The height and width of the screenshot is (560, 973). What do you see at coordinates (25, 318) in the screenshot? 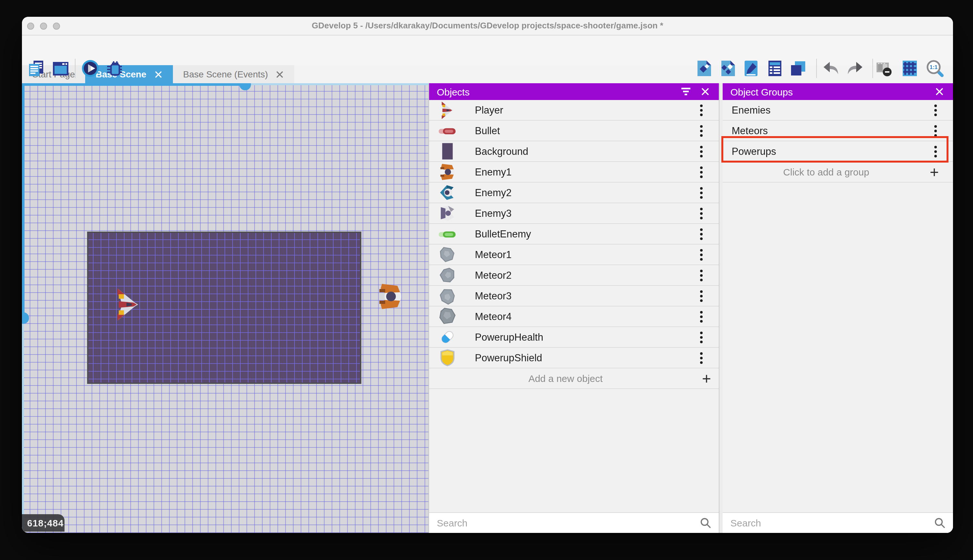
I see `vertical-scrollbar-thumb` at bounding box center [25, 318].